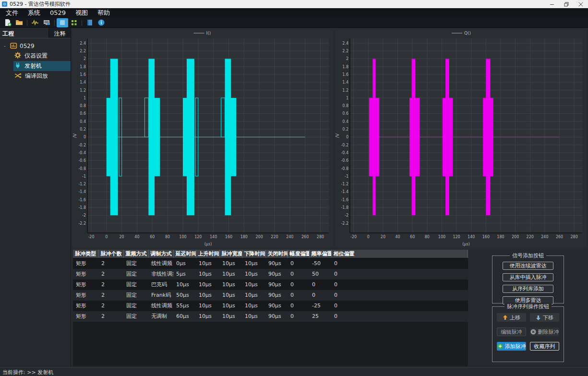 Image resolution: width=588 pixels, height=376 pixels. Describe the element at coordinates (58, 13) in the screenshot. I see `menu-item-2: 0529` at that location.